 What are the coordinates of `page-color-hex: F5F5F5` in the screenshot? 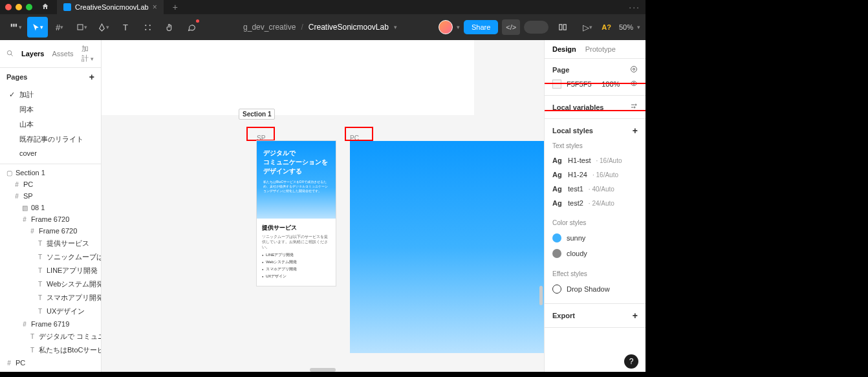 It's located at (580, 84).